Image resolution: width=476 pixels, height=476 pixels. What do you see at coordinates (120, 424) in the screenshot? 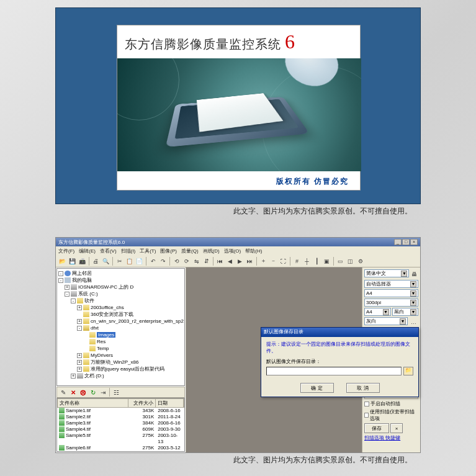
I see `file-list: 文件名称 文件大小 日期 Sample1.tif343K2008-6-16Sam…` at bounding box center [120, 424].